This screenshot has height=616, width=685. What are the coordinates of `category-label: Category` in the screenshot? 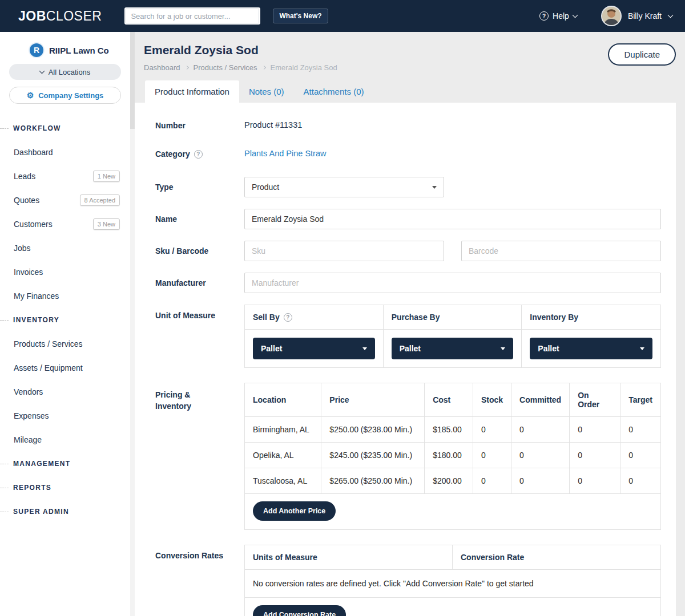 It's located at (172, 154).